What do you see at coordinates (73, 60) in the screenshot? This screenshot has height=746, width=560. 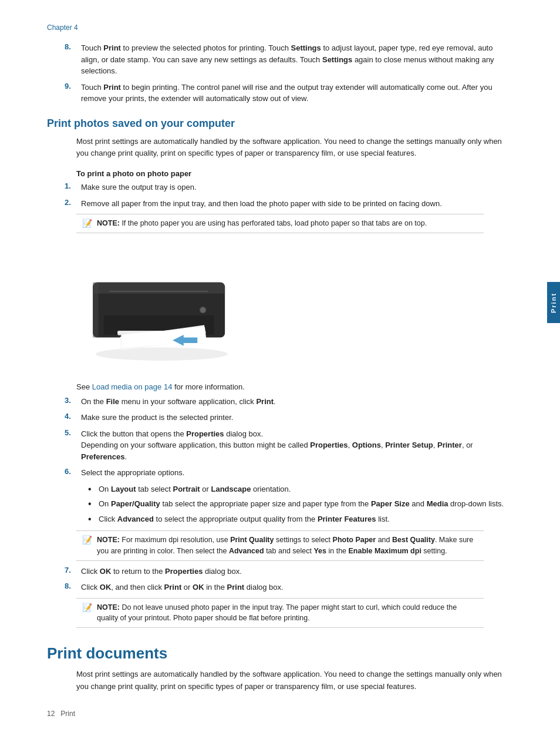 I see `step-8-number: 8.` at bounding box center [73, 60].